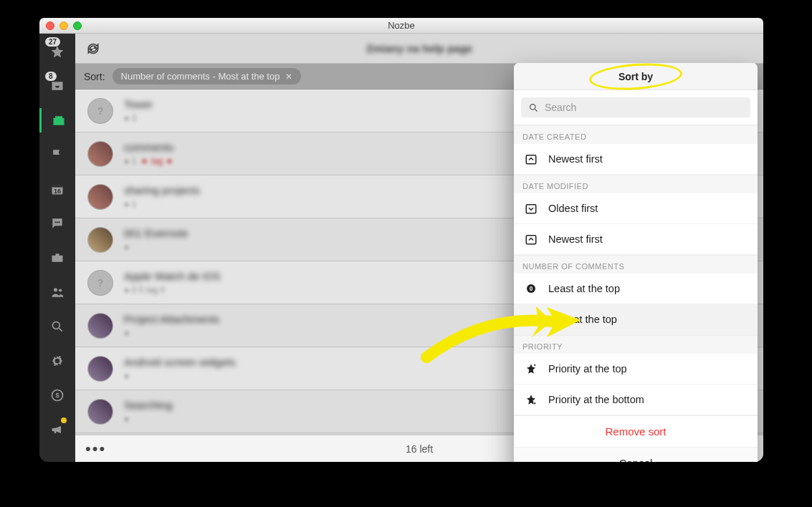 The image size is (812, 507). What do you see at coordinates (57, 86) in the screenshot?
I see `sidebar-item-inbox: 8` at bounding box center [57, 86].